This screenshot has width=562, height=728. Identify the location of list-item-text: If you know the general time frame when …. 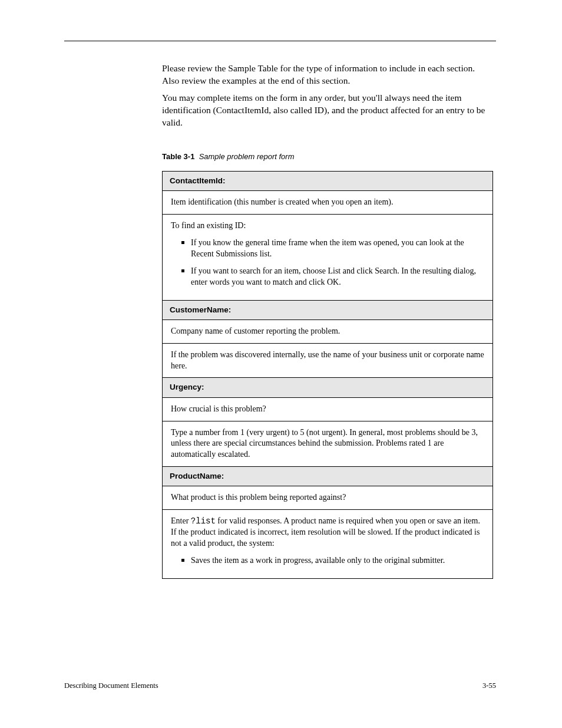
(328, 248).